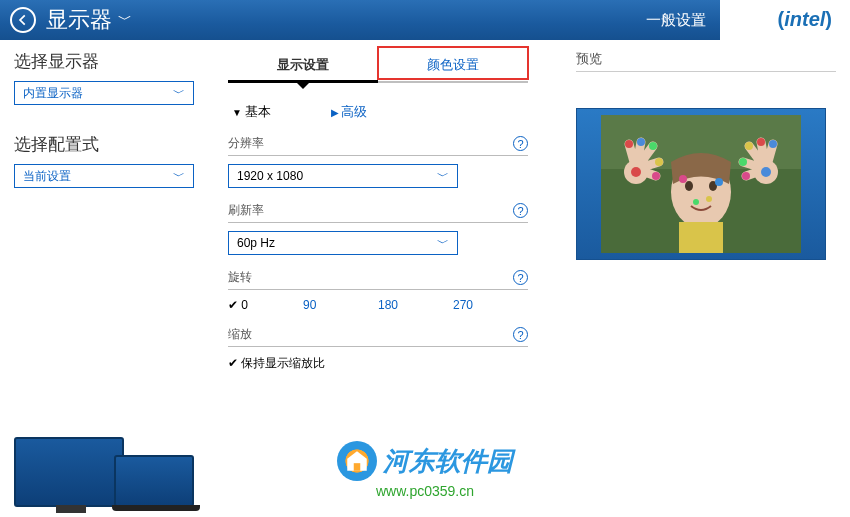 The width and height of the screenshot is (850, 517). Describe the element at coordinates (89, 20) in the screenshot. I see `header-title: 显示器 ﹀` at that location.